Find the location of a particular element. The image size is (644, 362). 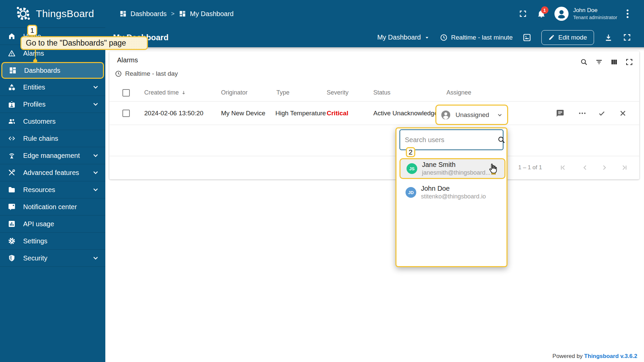

user-search-box is located at coordinates (451, 140).